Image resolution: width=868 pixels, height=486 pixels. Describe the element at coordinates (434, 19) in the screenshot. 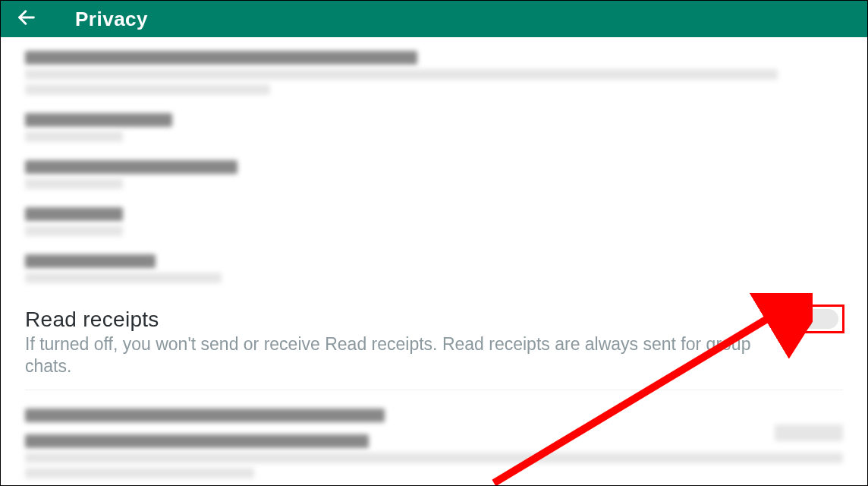

I see `privacy-header: Privacy` at that location.